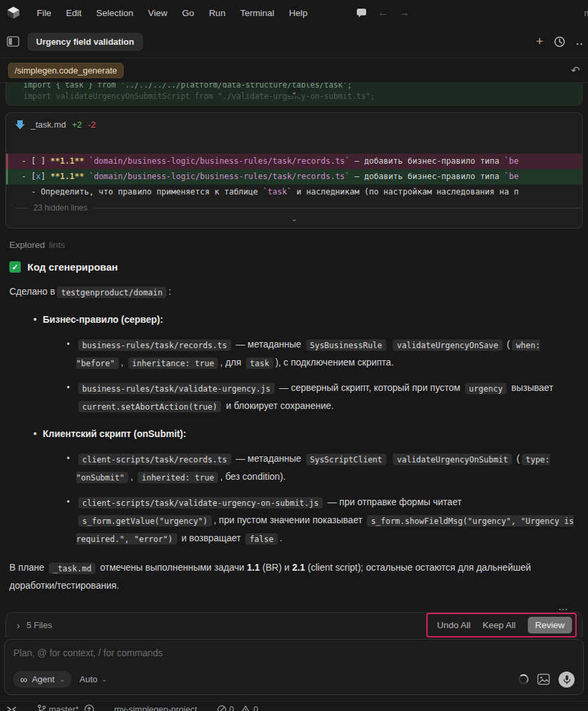 This screenshot has width=588, height=711. What do you see at coordinates (426, 161) in the screenshot?
I see `text-run: — добавить бизнес-правило типа` at bounding box center [426, 161].